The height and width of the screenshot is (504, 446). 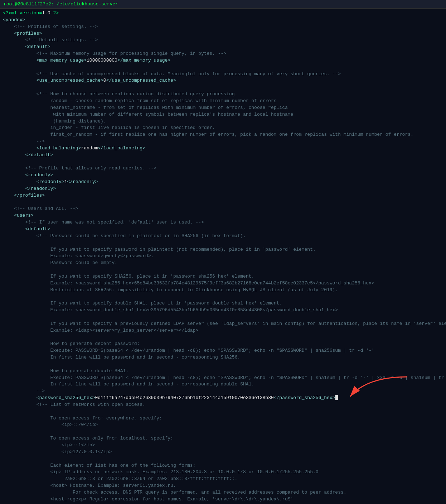 What do you see at coordinates (223, 438) in the screenshot?
I see `terminal-line: To open access only from localhost, spec…` at bounding box center [223, 438].